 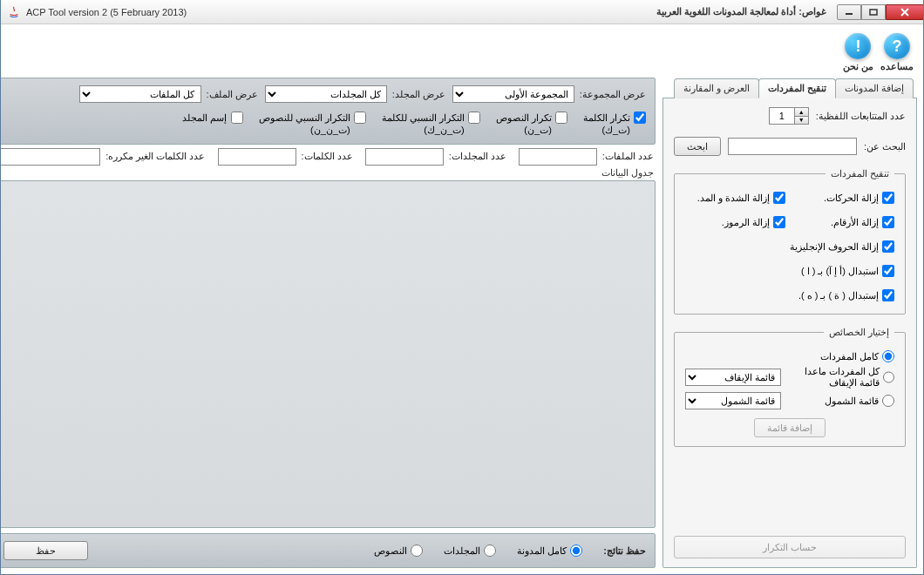 What do you see at coordinates (859, 401) in the screenshot?
I see `radio-include-list: قائمة الشمول` at bounding box center [859, 401].